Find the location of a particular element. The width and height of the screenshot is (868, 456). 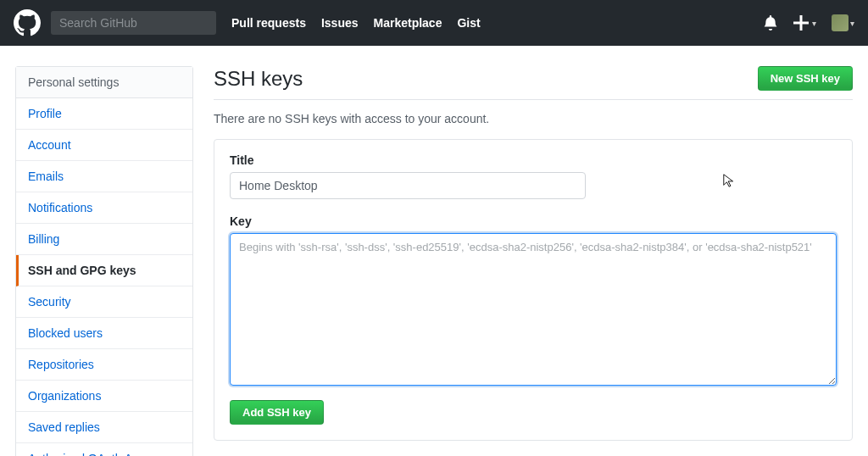

sidebar-item-billing: Billing is located at coordinates (104, 239).